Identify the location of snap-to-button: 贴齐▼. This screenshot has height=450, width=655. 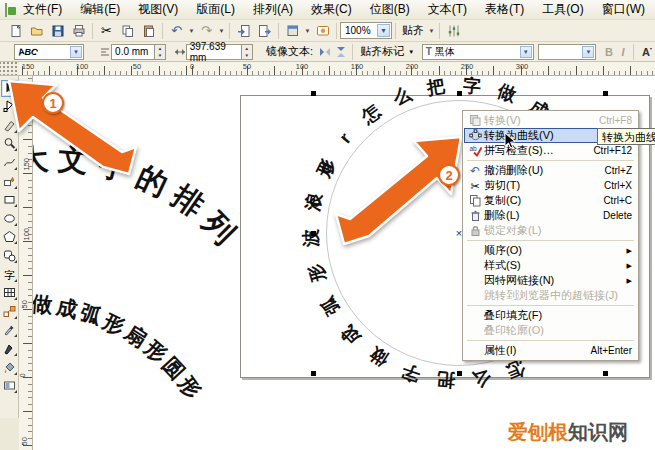
(418, 31).